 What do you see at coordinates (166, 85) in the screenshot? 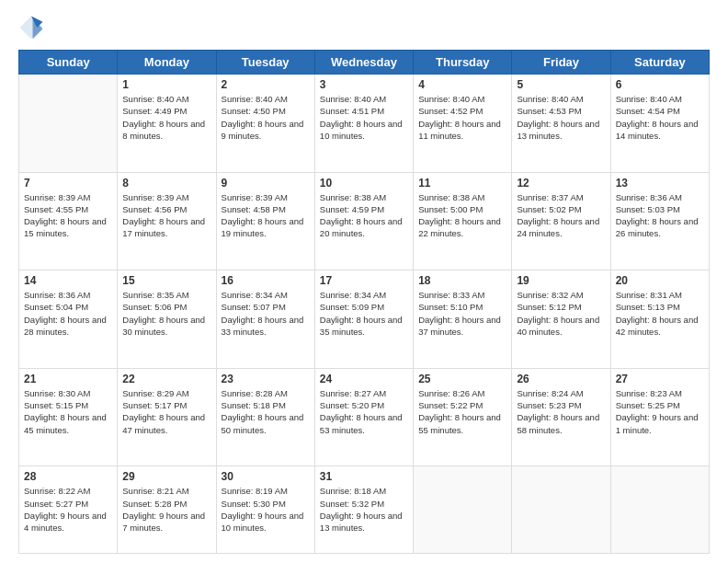
I see `day-number: 1` at bounding box center [166, 85].